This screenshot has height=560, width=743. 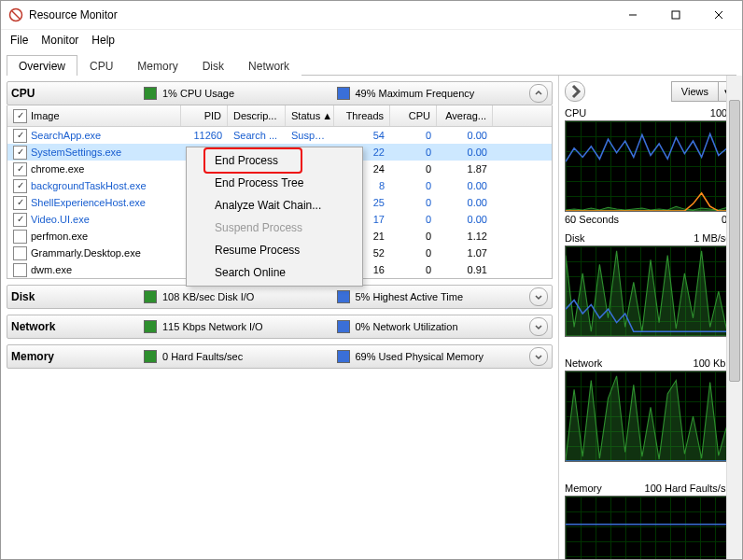 What do you see at coordinates (77, 357) in the screenshot?
I see `memory-section-title: Memory` at bounding box center [77, 357].